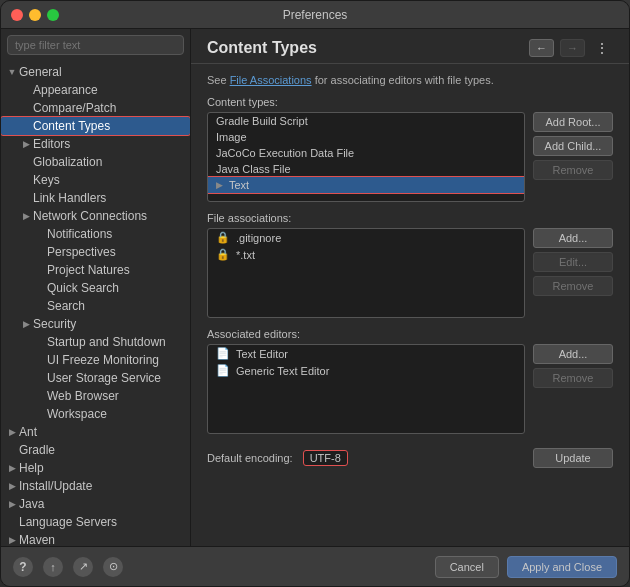 The width and height of the screenshot is (630, 587). Describe the element at coordinates (410, 102) in the screenshot. I see `content-types-label: Content types:` at that location.